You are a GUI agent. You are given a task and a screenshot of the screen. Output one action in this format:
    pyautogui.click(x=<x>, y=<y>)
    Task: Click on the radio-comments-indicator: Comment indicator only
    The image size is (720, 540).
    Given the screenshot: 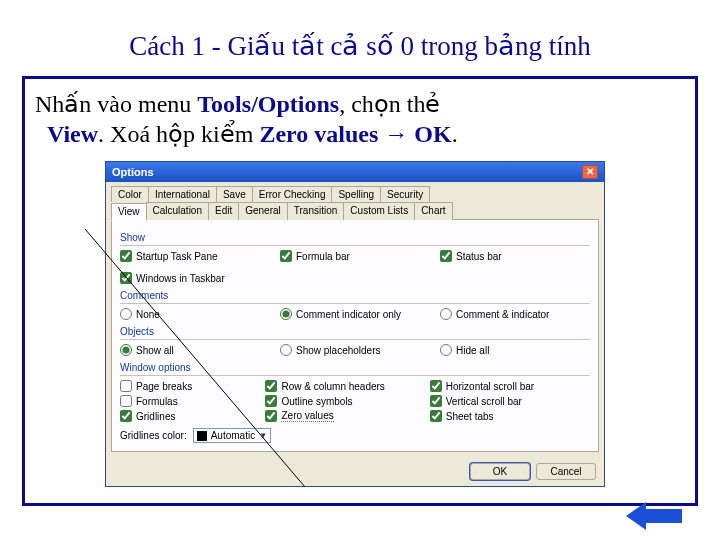 What is the action you would take?
    pyautogui.click(x=355, y=314)
    